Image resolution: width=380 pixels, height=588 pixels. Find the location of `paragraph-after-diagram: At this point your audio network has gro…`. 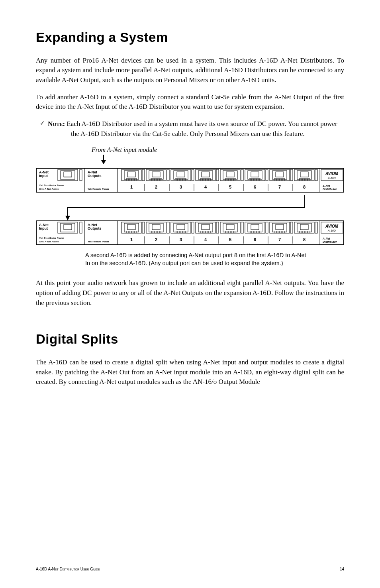

paragraph-after-diagram: At this point your audio network has gro… is located at coordinates (190, 293).